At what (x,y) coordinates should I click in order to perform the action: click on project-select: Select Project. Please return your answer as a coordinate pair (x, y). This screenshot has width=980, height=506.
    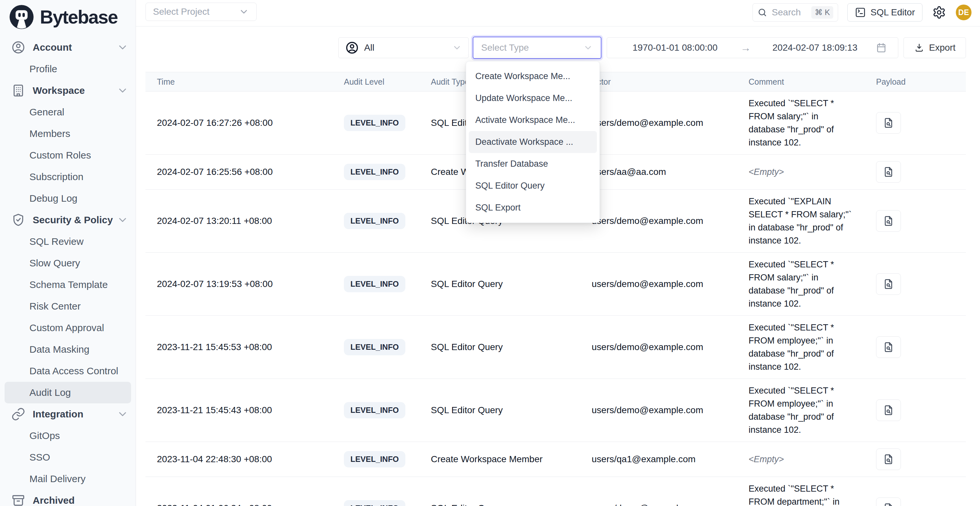
    Looking at the image, I should click on (201, 12).